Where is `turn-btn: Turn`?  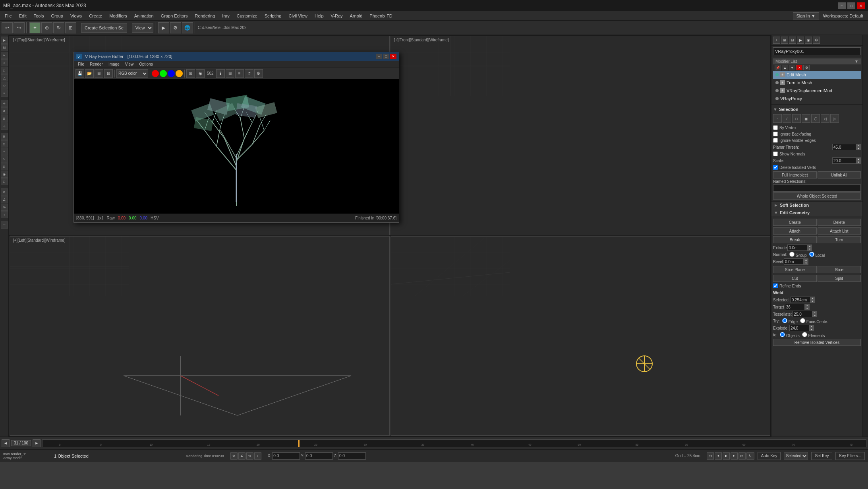 turn-btn: Turn is located at coordinates (839, 240).